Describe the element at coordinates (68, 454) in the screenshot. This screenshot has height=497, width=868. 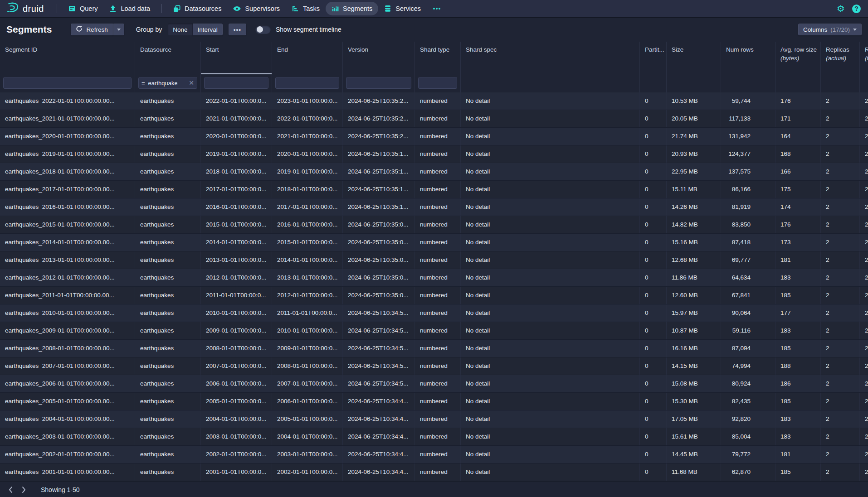
I see `cell-id: earthquakes_2002-01-01T00:00:00.00...` at that location.